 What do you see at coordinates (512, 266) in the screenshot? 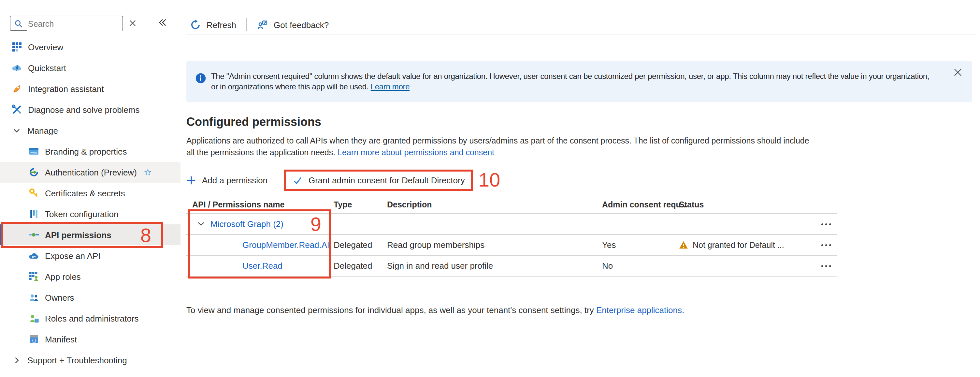
I see `table-row-user-read: User.Read Delegated Sign in and read use…` at bounding box center [512, 266].